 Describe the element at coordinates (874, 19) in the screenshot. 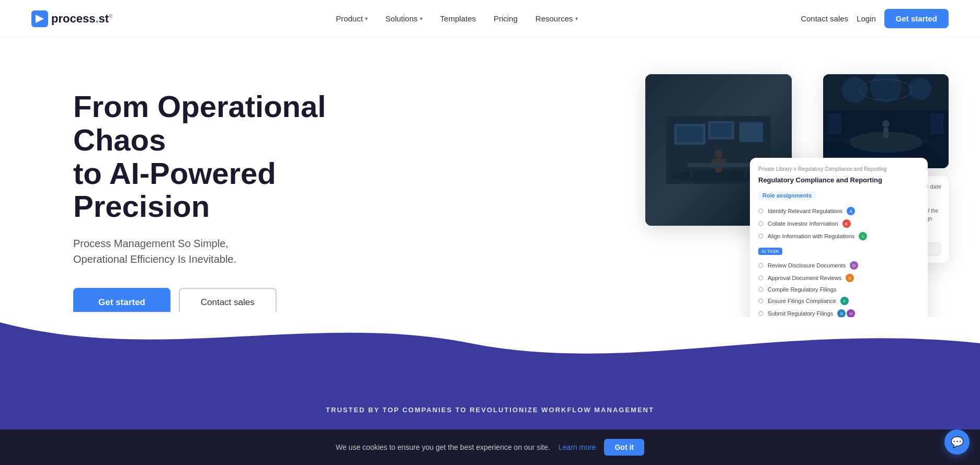

I see `nav-actions: Contact sales Login Get started` at that location.